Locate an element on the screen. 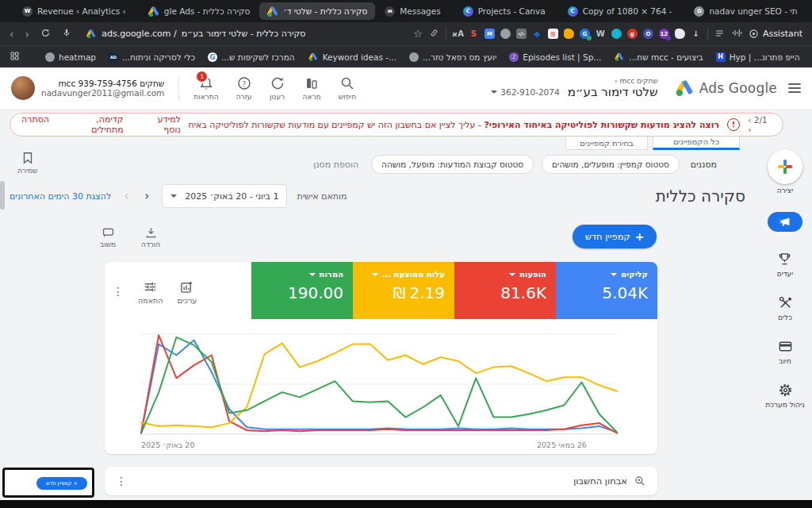 The height and width of the screenshot is (508, 812). performance-line-chart is located at coordinates (379, 384).